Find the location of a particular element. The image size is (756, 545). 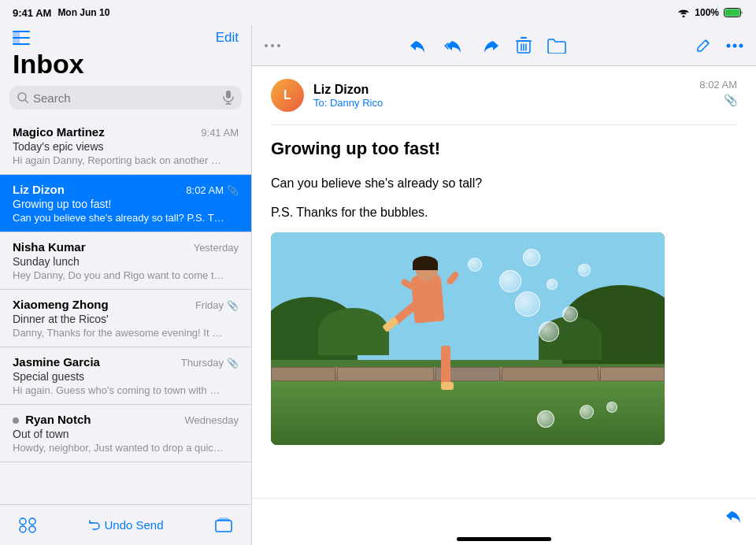

toolbar-actions is located at coordinates (487, 46).